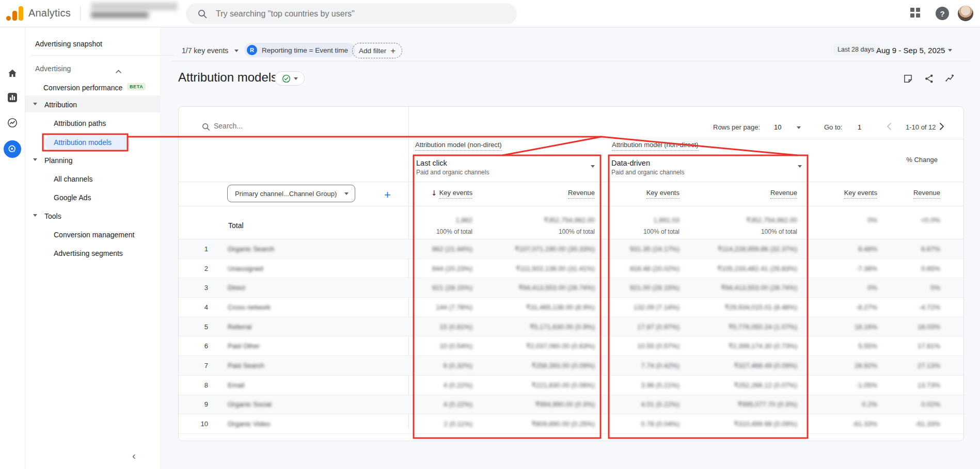 Image resolution: width=980 pixels, height=469 pixels. Describe the element at coordinates (655, 268) in the screenshot. I see `cell-dd_ke: 818.48 (20.02%)` at that location.